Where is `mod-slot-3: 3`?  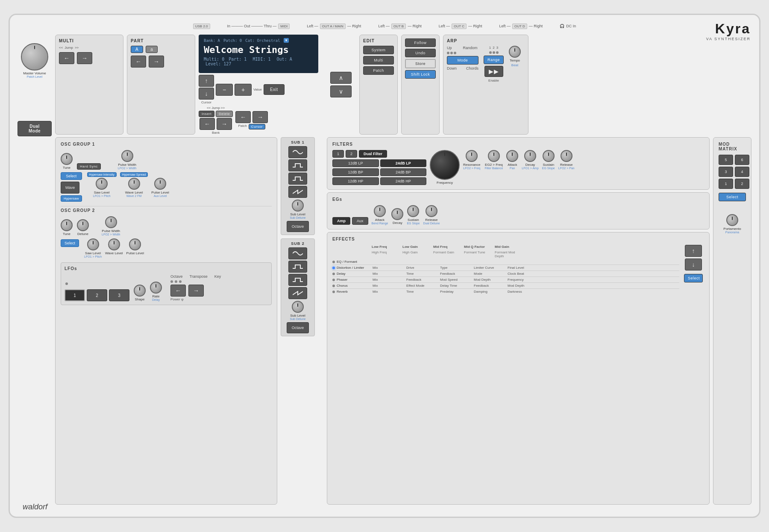 mod-slot-3: 3 is located at coordinates (726, 172).